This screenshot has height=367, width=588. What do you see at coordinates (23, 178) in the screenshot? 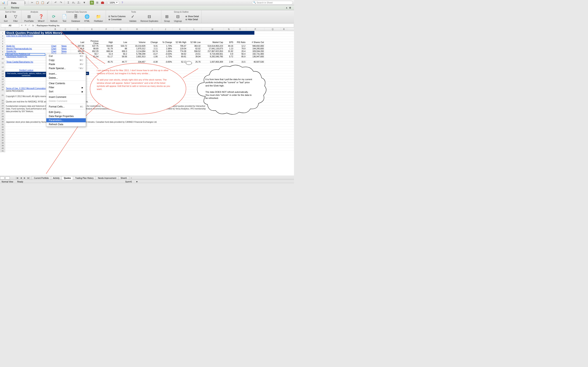
I see `sheet-nav-buttons: |◀◀▶▶|` at bounding box center [23, 178].